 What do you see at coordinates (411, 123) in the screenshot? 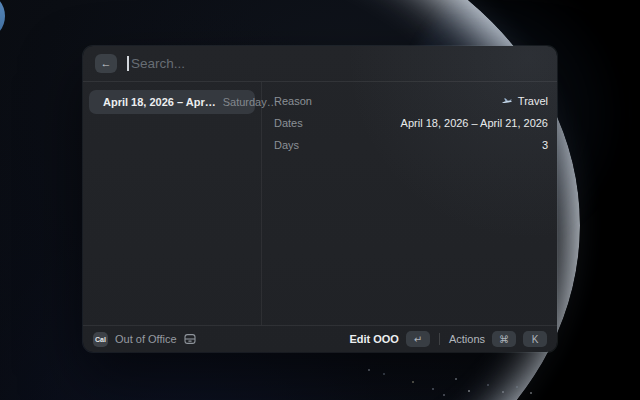
I see `detail-row-dates: Dates April 18, 2026 – April 21, 2026` at bounding box center [411, 123].